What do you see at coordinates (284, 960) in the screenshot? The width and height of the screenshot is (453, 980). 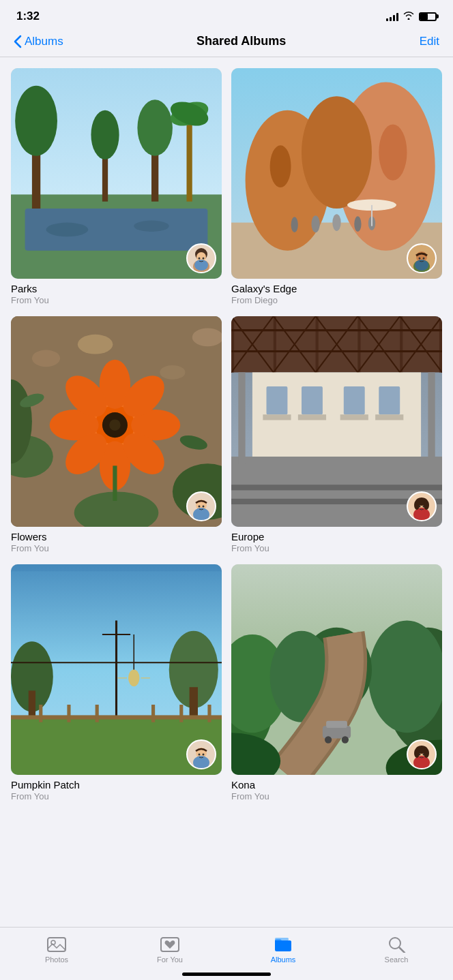 I see `tab-label-albums: Albums` at bounding box center [284, 960].